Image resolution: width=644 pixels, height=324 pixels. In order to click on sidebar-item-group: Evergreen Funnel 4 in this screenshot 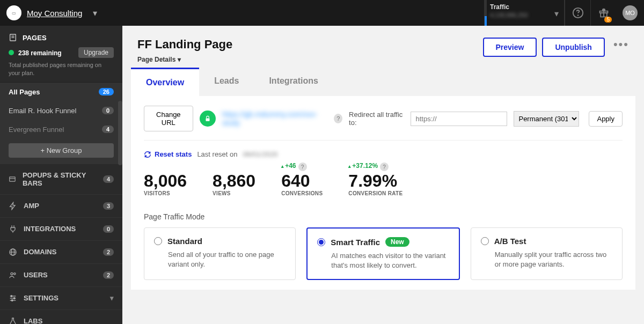, I will do `click(61, 130)`.